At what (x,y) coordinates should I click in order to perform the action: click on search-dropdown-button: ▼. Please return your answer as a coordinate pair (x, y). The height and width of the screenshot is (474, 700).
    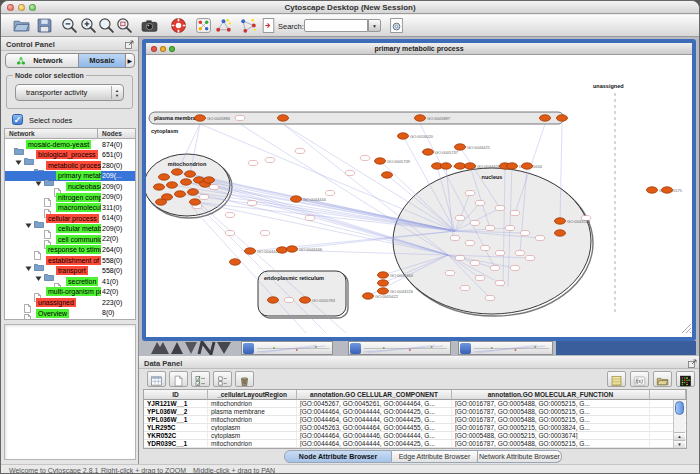
    Looking at the image, I should click on (374, 26).